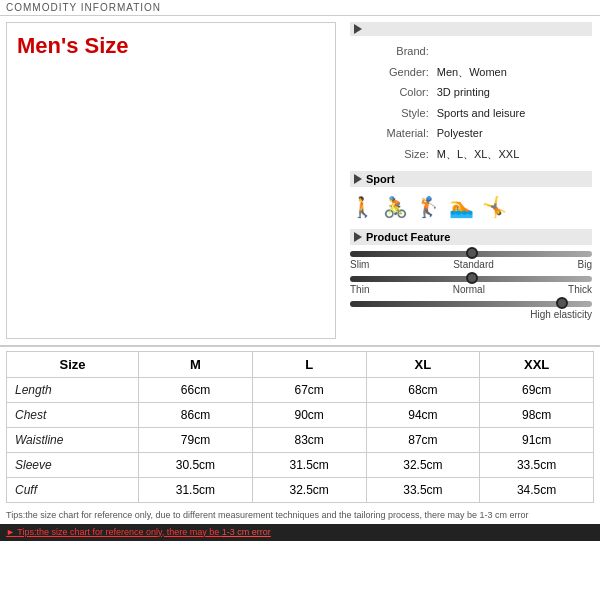 This screenshot has width=600, height=600. Describe the element at coordinates (358, 237) in the screenshot. I see `feature-arrow-icon` at that location.